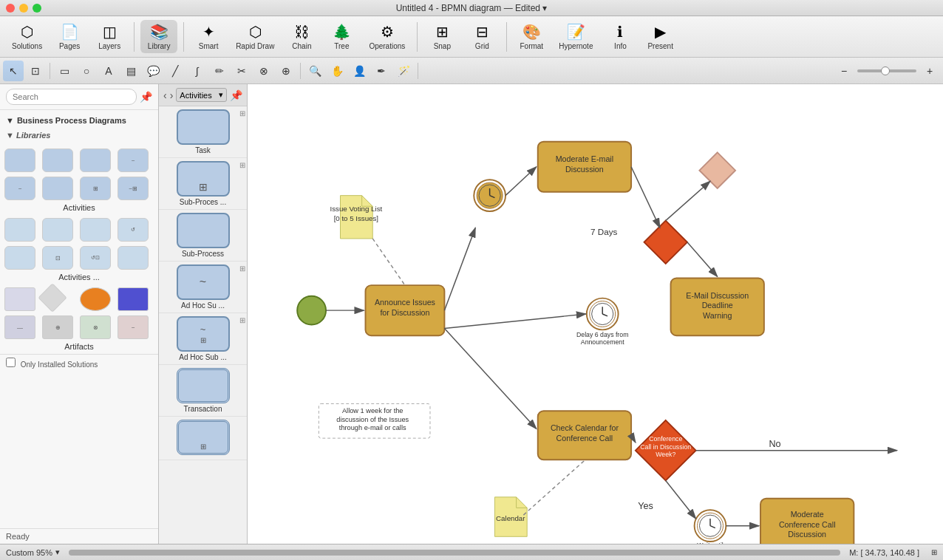 Image resolution: width=943 pixels, height=560 pixels. I want to click on svg-text: Week?, so click(665, 454).